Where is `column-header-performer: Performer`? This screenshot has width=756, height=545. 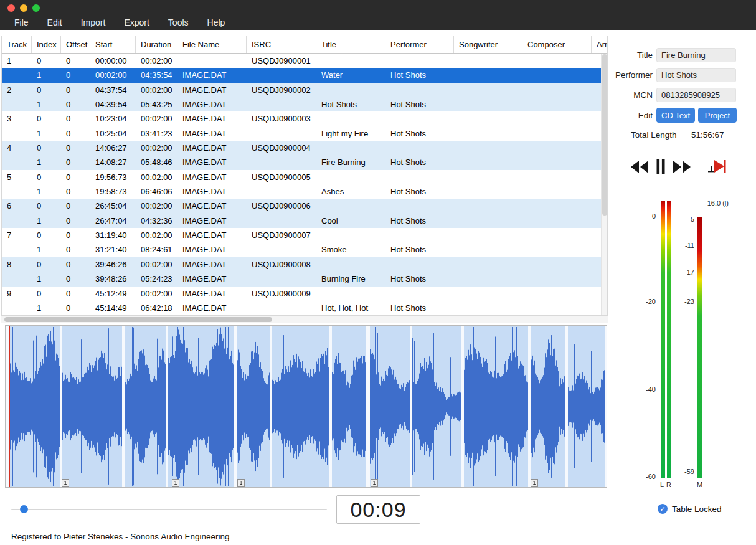 column-header-performer: Performer is located at coordinates (420, 45).